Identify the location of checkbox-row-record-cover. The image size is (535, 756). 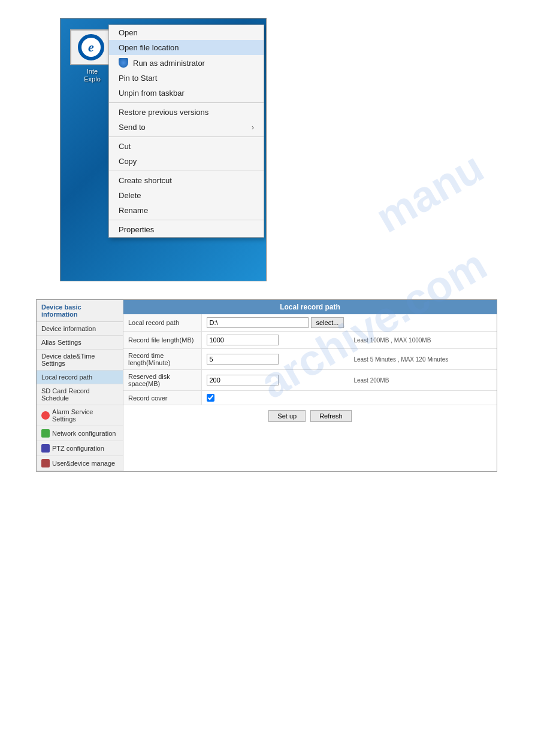
(276, 397).